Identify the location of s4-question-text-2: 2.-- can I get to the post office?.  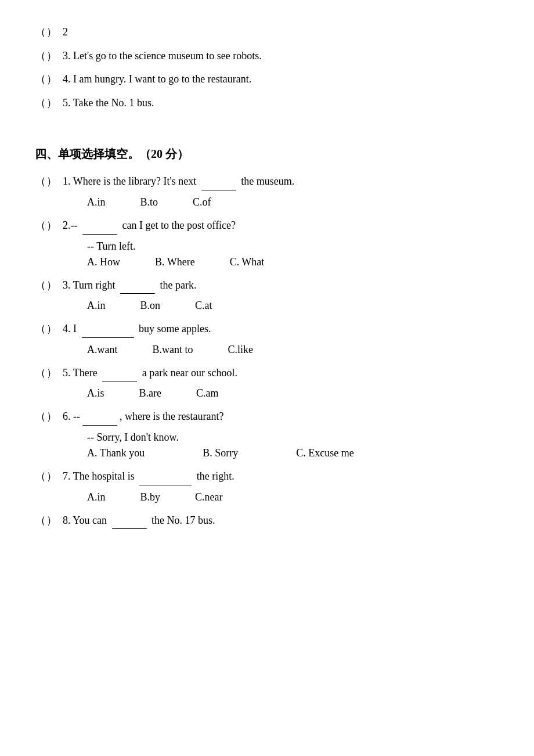
(281, 225).